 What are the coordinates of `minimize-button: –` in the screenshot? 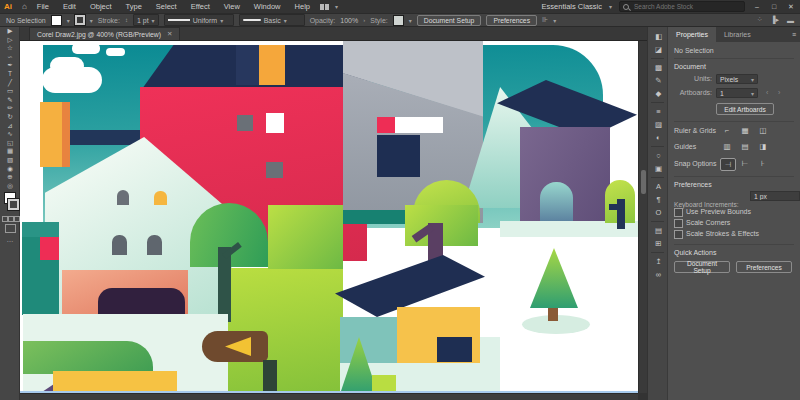 It's located at (757, 6).